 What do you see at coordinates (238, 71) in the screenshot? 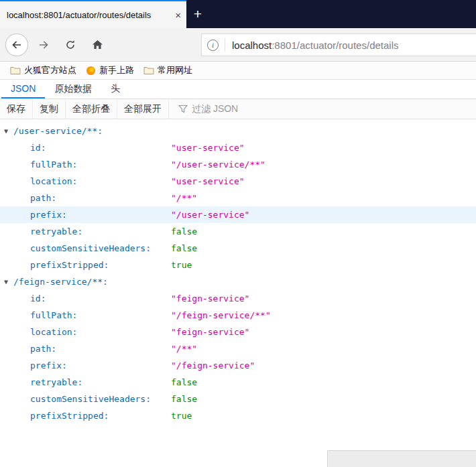
I see `bookmarks-bar: 火狐官方站点 新手上路 常用网址` at bounding box center [238, 71].